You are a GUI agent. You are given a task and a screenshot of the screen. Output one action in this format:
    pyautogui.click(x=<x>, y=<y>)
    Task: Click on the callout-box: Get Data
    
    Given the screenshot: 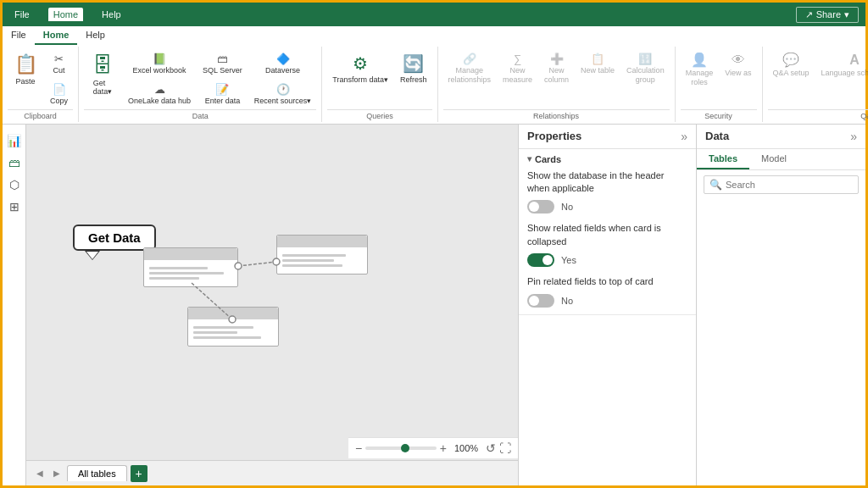 What is the action you would take?
    pyautogui.click(x=114, y=237)
    